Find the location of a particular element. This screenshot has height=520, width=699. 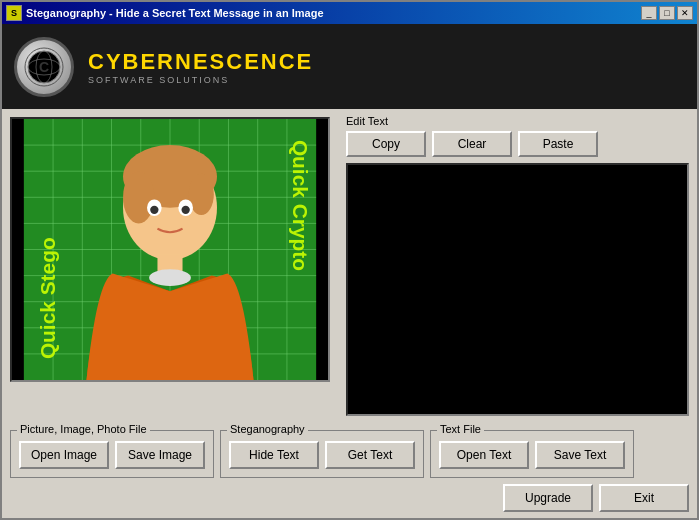

title-bar: S Steganography - Hide a Secret Text Mes… is located at coordinates (350, 13).